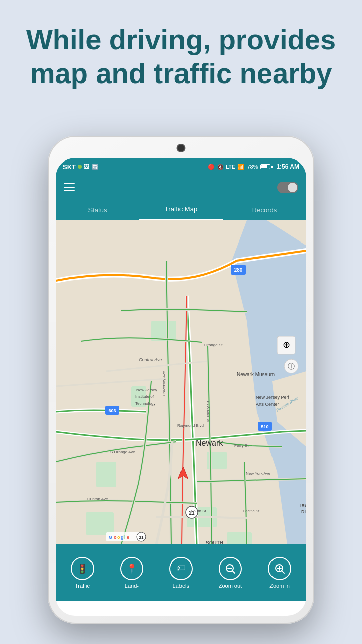 Image resolution: width=362 pixels, height=644 pixels. I want to click on svg-text: Raymond Blvd, so click(191, 426).